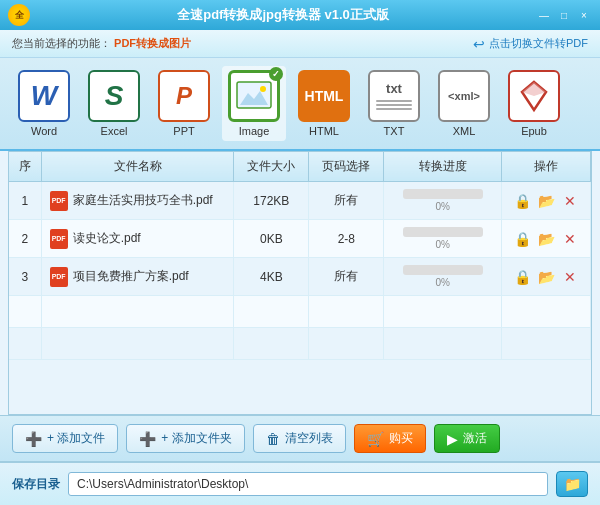  Describe the element at coordinates (138, 167) in the screenshot. I see `col-header-name: 文件名称` at that location.